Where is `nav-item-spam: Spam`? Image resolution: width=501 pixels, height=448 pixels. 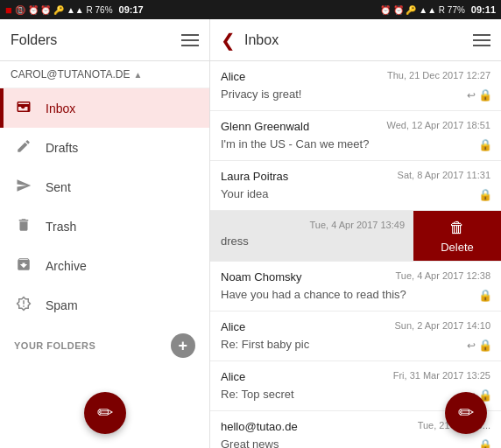 nav-item-spam: Spam is located at coordinates (105, 304).